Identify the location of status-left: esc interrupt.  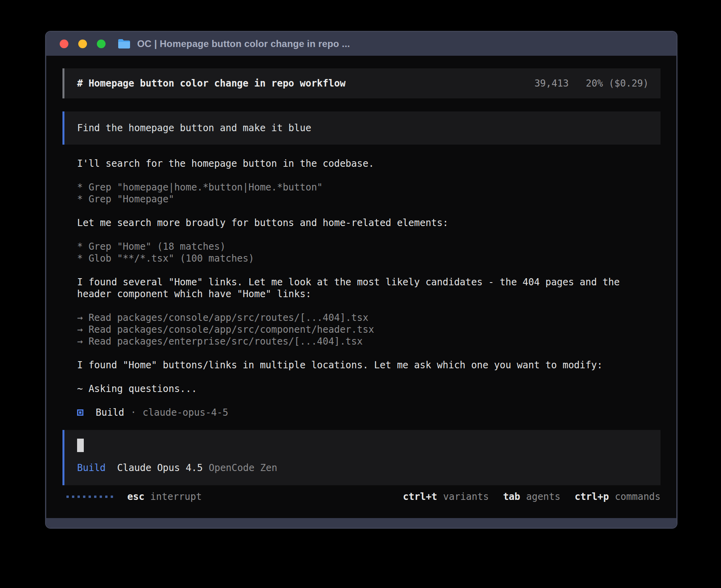
(134, 497).